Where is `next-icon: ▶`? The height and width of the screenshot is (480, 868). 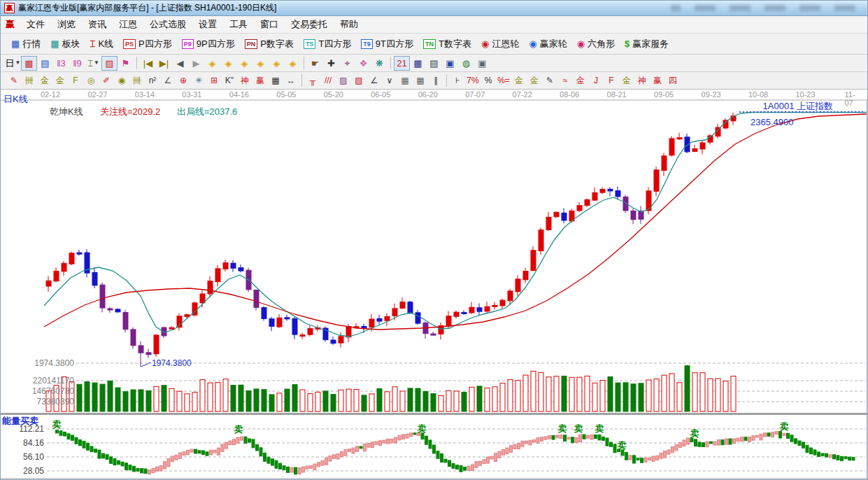
next-icon: ▶ is located at coordinates (196, 63).